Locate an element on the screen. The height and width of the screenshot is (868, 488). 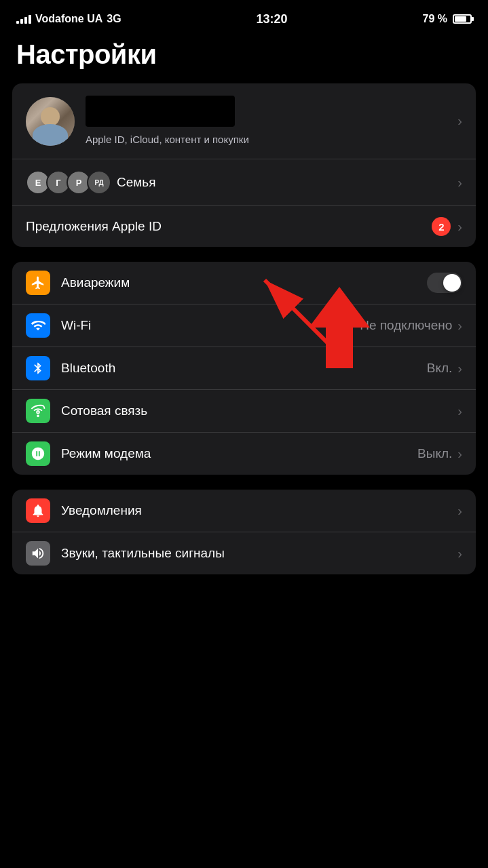
bluetooth-chevron: › is located at coordinates (460, 369).